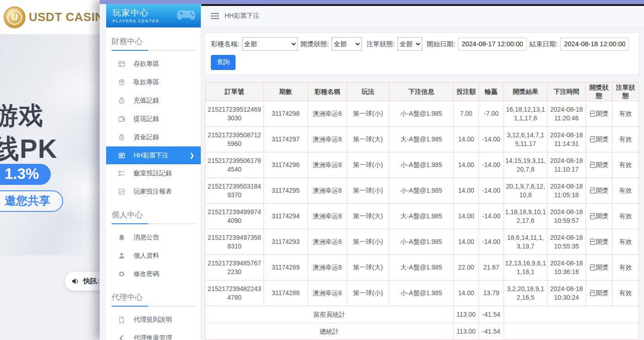 The height and width of the screenshot is (340, 644). What do you see at coordinates (154, 156) in the screenshot?
I see `sidebar-item-HH彩票下注: HH彩票下注❯` at bounding box center [154, 156].